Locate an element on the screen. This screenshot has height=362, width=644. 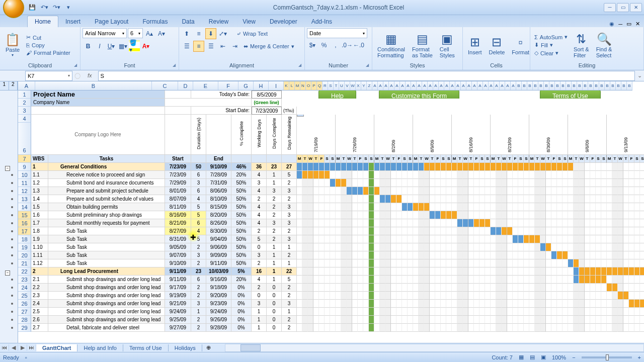
row-header-29: 29 is located at coordinates (25, 328).